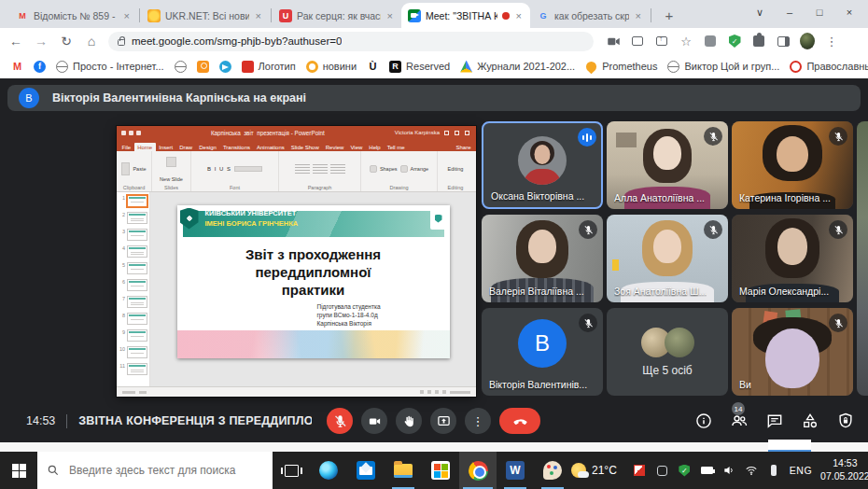 This screenshot has height=489, width=868. Describe the element at coordinates (155, 470) in the screenshot. I see `taskbar-search` at that location.